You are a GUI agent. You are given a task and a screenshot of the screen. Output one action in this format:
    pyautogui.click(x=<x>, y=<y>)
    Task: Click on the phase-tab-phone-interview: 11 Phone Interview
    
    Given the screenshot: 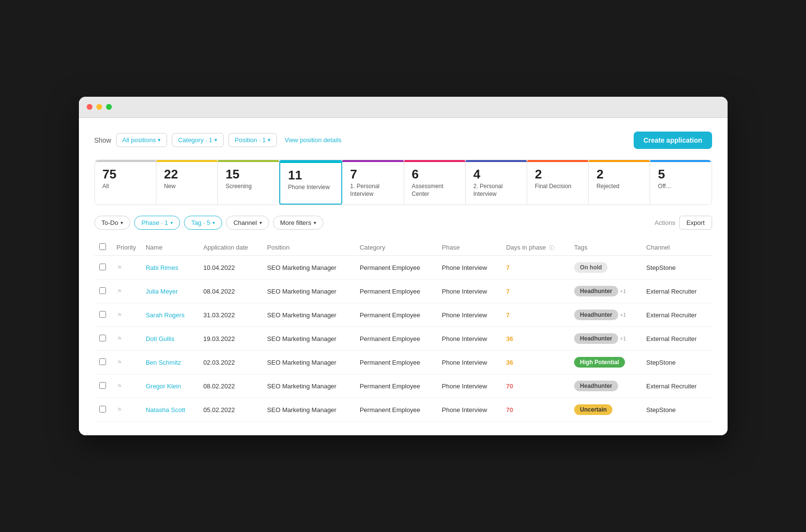 What is the action you would take?
    pyautogui.click(x=311, y=182)
    